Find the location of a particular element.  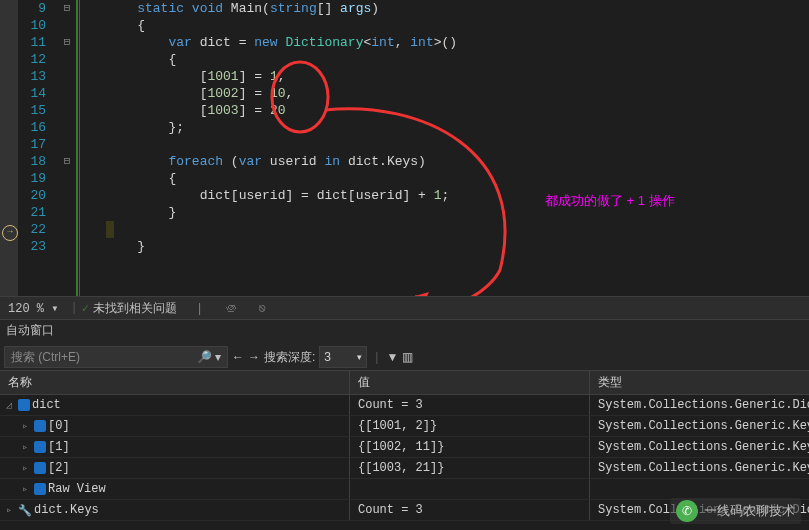

table-row: ▹[1]{[808, 11]}System.Collections.Gener… is located at coordinates (404, 448).